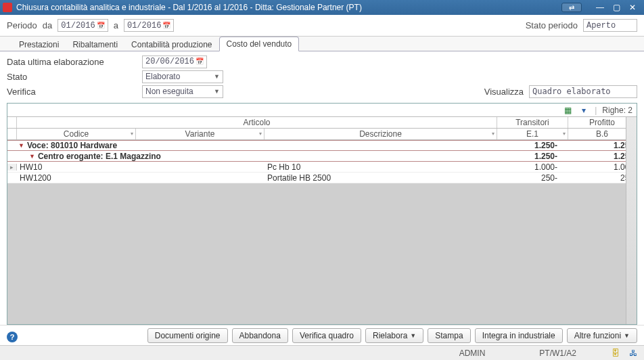 The image size is (644, 360). Describe the element at coordinates (289, 7) in the screenshot. I see `window-title: Chiusura contabilità analitica e industr…` at that location.